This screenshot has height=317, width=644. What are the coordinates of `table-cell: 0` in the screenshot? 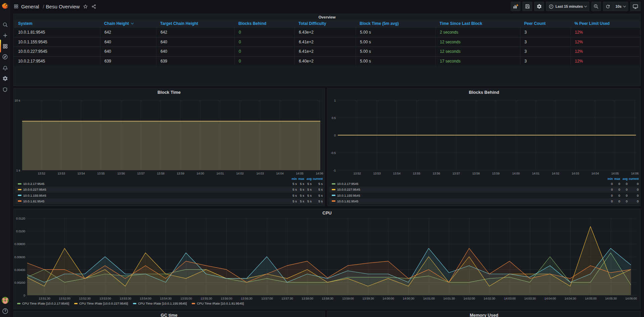 It's located at (265, 32).